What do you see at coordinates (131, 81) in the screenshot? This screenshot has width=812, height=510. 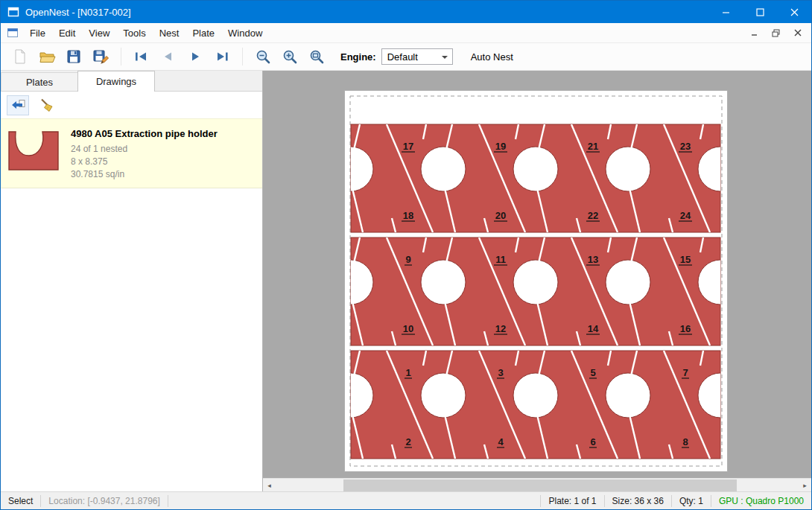 I see `sidebar-tabs: Plates Drawings` at bounding box center [131, 81].